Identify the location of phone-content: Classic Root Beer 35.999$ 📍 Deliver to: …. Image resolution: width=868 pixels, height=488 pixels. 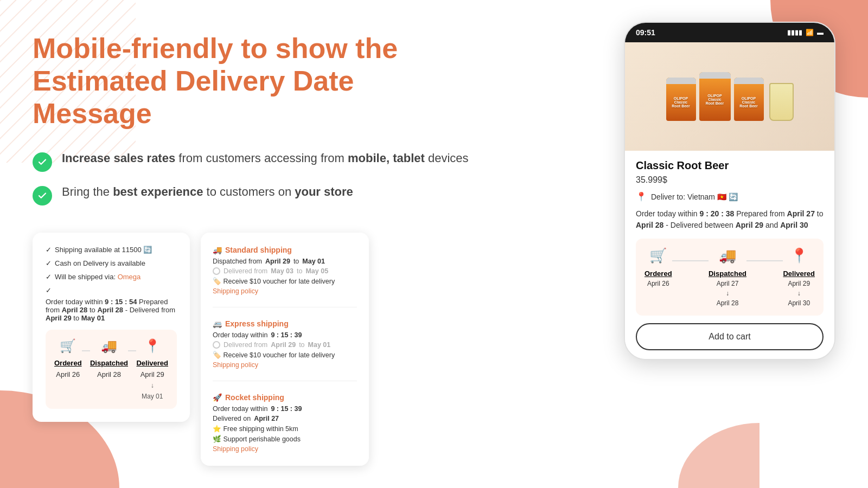
(730, 255).